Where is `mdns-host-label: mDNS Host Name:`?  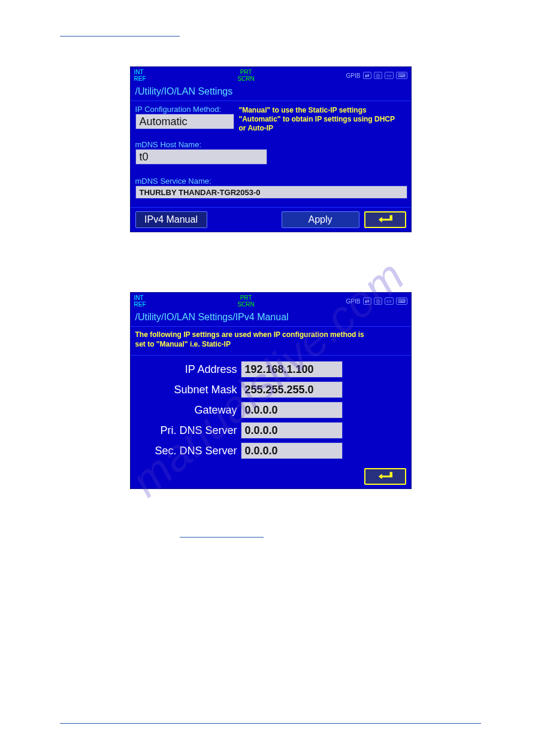 mdns-host-label: mDNS Host Name: is located at coordinates (271, 145).